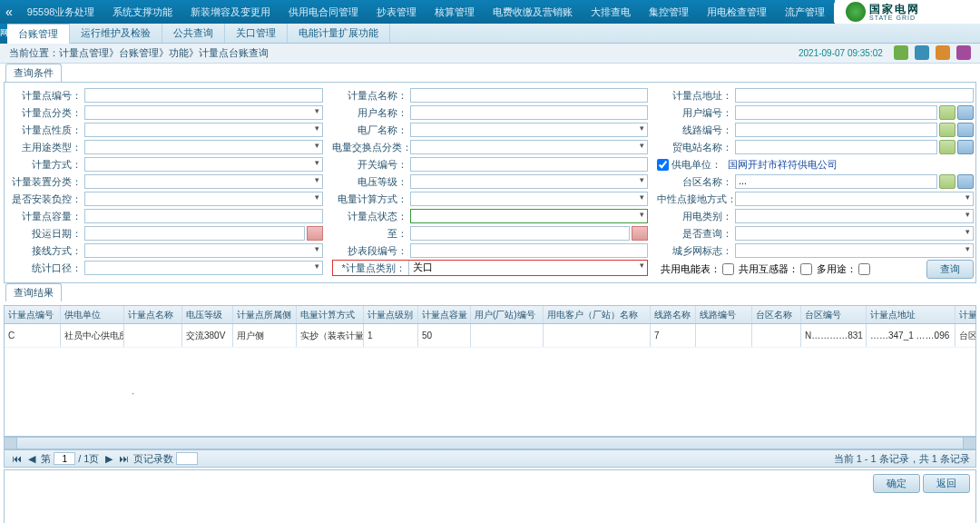  Describe the element at coordinates (203, 199) in the screenshot. I see `sel-loadctrl` at that location.